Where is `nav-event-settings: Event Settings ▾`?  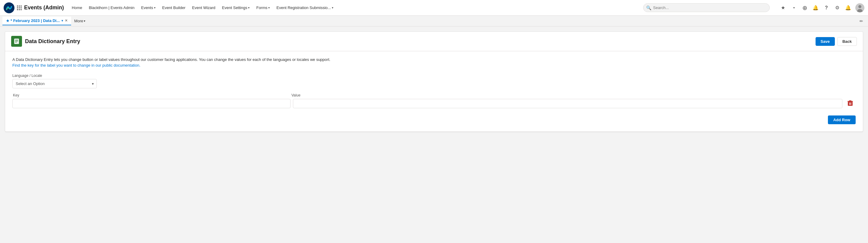 nav-event-settings: Event Settings ▾ is located at coordinates (236, 8).